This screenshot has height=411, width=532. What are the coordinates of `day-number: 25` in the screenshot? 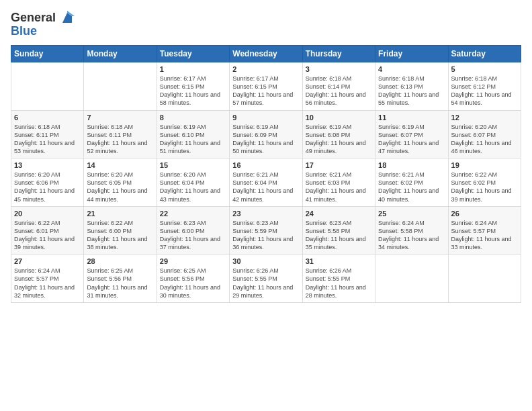 It's located at (411, 214).